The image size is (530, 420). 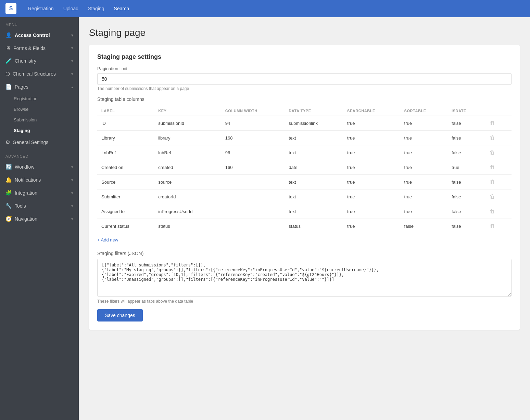 What do you see at coordinates (253, 168) in the screenshot?
I see `table-cell-column_width: 160` at bounding box center [253, 168].